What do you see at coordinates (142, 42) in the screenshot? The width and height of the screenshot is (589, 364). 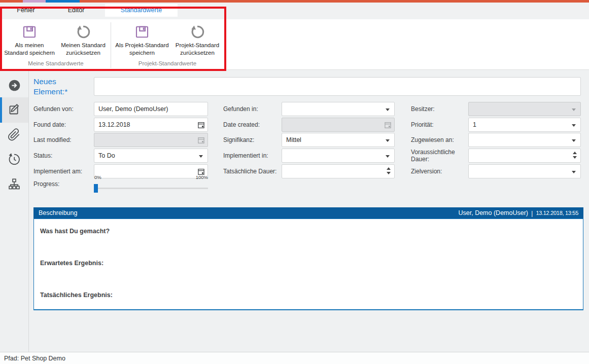 I see `save-as-project-default-button: Als Projekt-Standard speichern` at bounding box center [142, 42].